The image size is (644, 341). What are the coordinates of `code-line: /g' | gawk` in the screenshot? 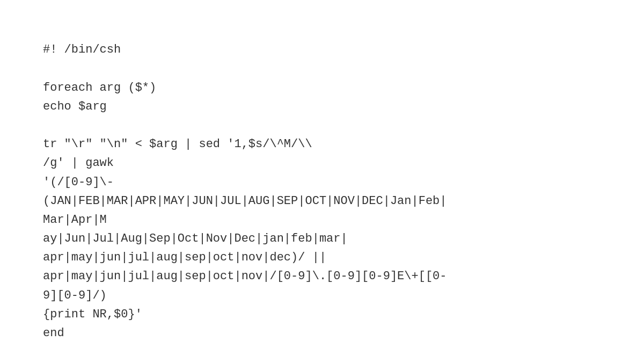 It's located at (322, 163).